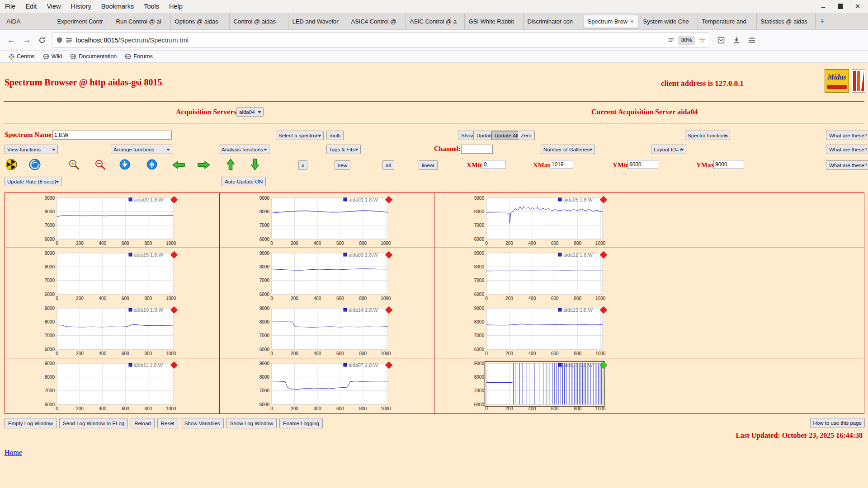 Image resolution: width=868 pixels, height=488 pixels. I want to click on chart-cell: 600070008000900002004006008001000aida12 …, so click(542, 276).